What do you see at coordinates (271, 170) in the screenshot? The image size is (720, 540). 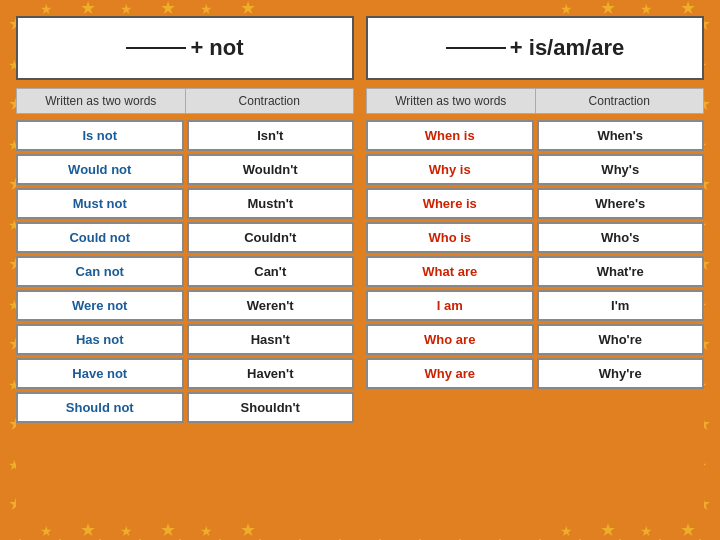 I see `left-contraction-1: Wouldn't` at bounding box center [271, 170].